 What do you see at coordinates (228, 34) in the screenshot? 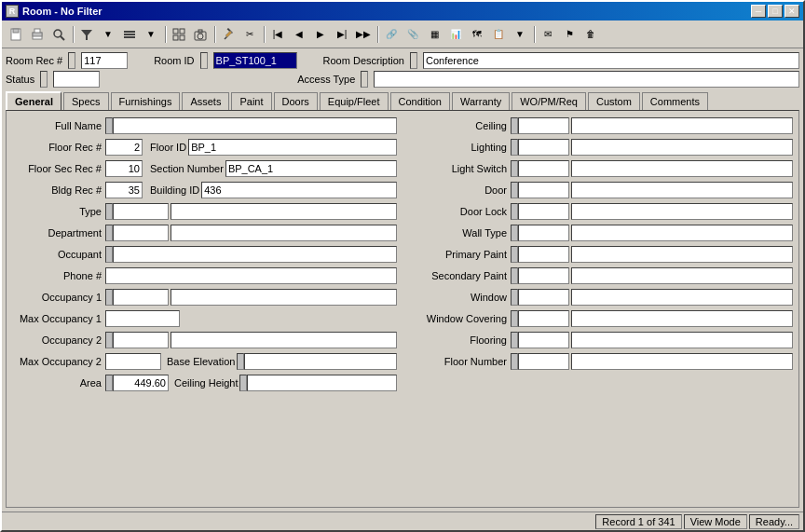
I see `edit-button` at bounding box center [228, 34].